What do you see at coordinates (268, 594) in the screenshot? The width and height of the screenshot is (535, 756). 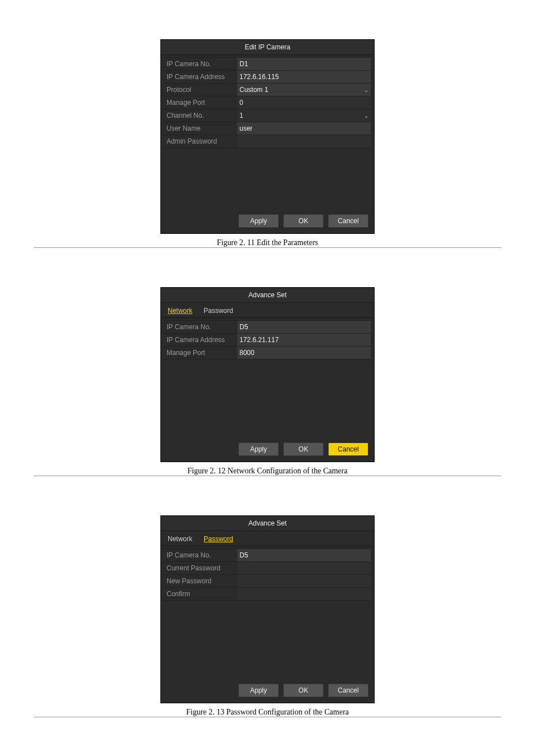 I see `row-confirm: Confirm` at bounding box center [268, 594].